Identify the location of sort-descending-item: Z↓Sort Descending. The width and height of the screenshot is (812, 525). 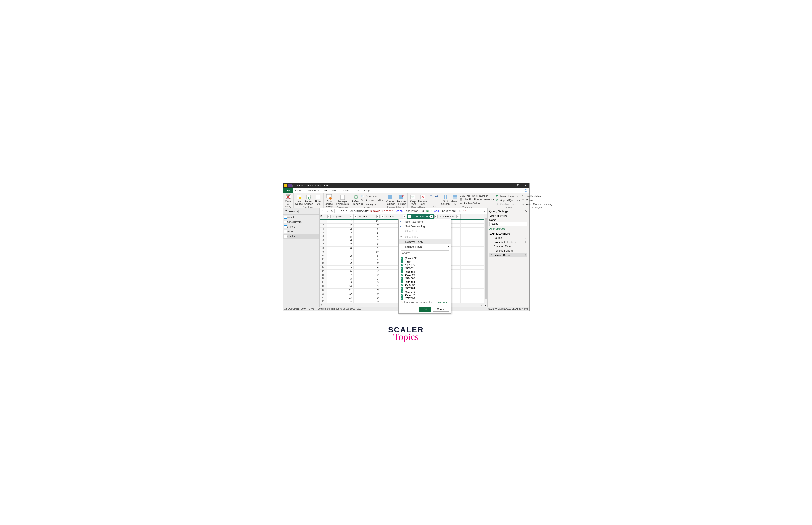
(425, 226).